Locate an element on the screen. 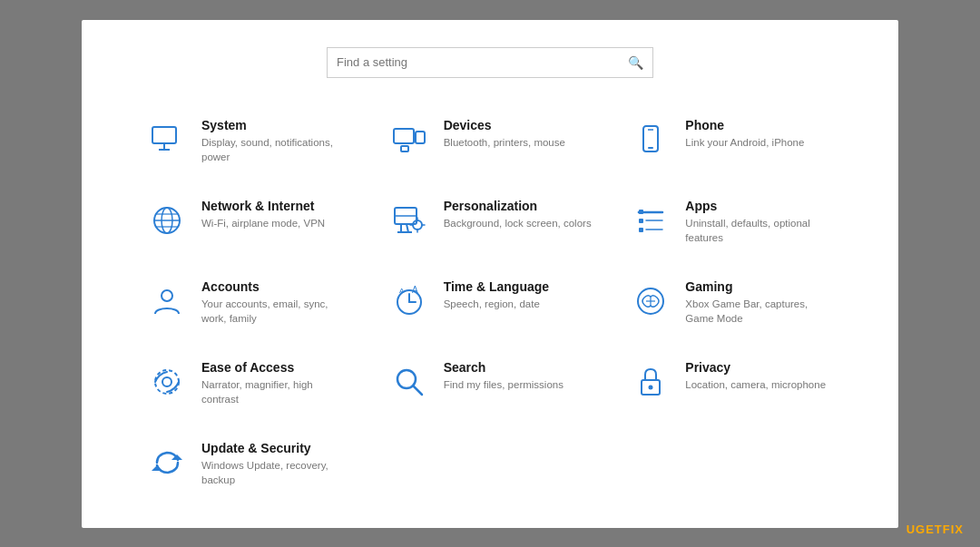 This screenshot has width=980, height=547. setting-desc-gaming: Xbox Game Bar, captures, Game Mode is located at coordinates (760, 311).